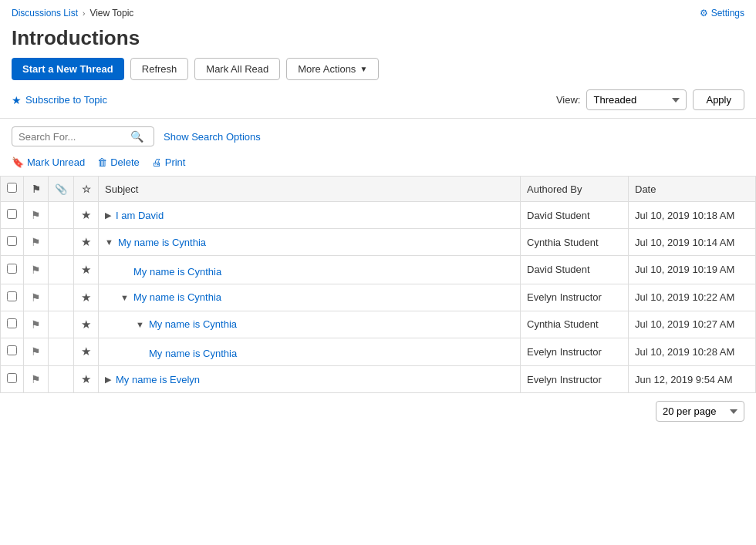 The image size is (756, 545). What do you see at coordinates (160, 69) in the screenshot?
I see `refresh-button: Refresh` at bounding box center [160, 69].